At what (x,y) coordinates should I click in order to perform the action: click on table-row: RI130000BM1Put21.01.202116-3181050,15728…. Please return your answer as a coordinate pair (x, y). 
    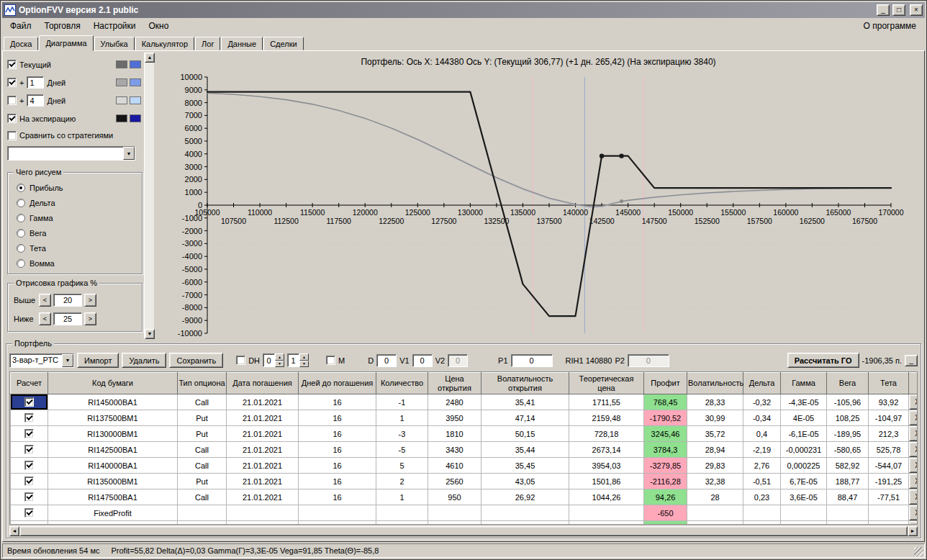
    Looking at the image, I should click on (465, 434).